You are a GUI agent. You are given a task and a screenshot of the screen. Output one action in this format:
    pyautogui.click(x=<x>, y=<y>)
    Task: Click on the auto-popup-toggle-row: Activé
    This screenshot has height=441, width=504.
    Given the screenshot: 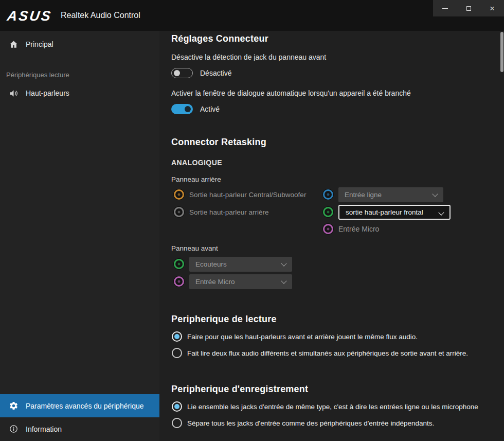 What is the action you would take?
    pyautogui.click(x=195, y=109)
    